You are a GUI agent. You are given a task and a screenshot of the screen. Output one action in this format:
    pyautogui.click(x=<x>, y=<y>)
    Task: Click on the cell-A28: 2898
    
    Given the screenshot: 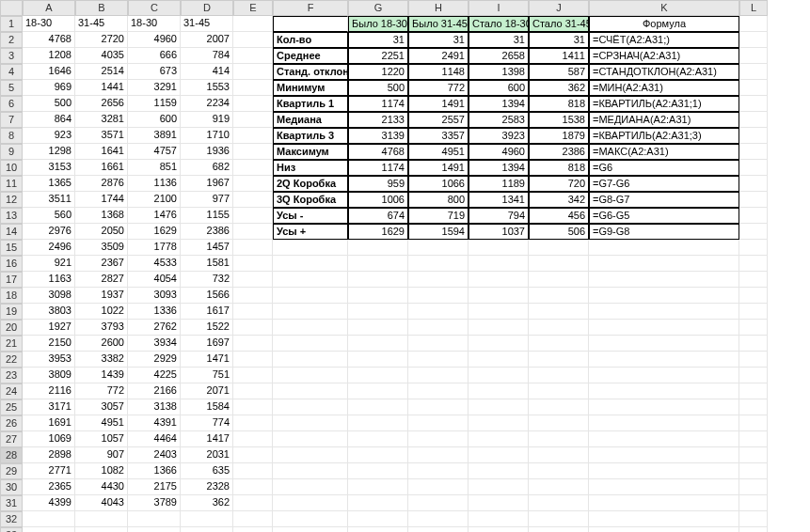 What is the action you would take?
    pyautogui.click(x=49, y=455)
    